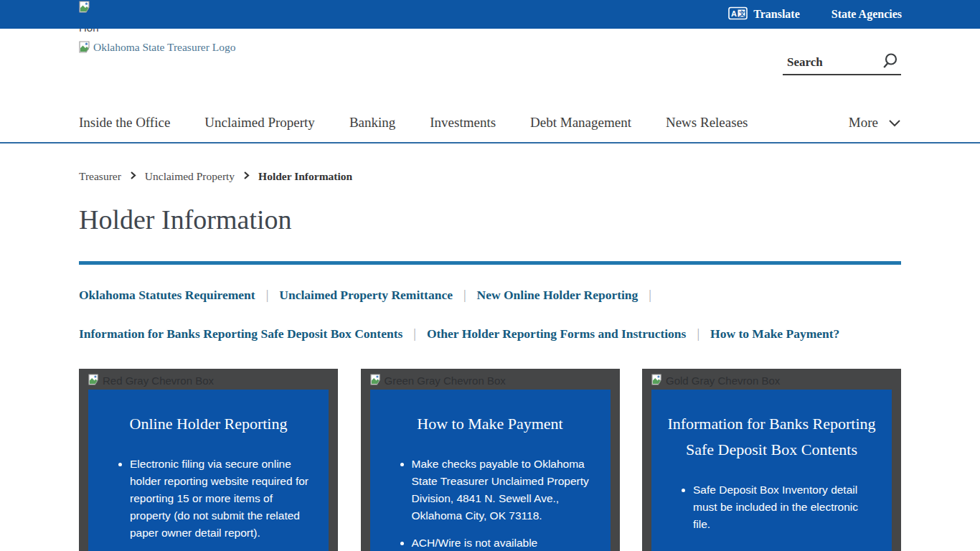 The width and height of the screenshot is (980, 551). I want to click on nav-banking: Banking, so click(372, 123).